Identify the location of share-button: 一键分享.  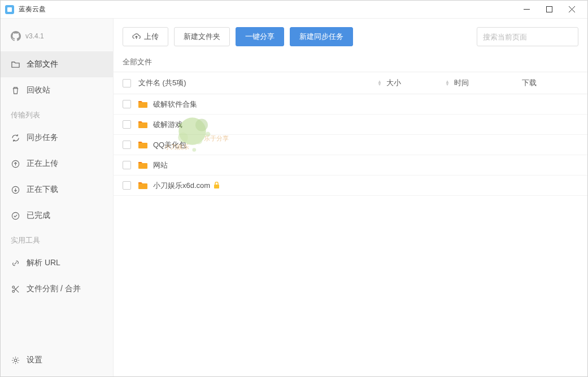
(260, 37).